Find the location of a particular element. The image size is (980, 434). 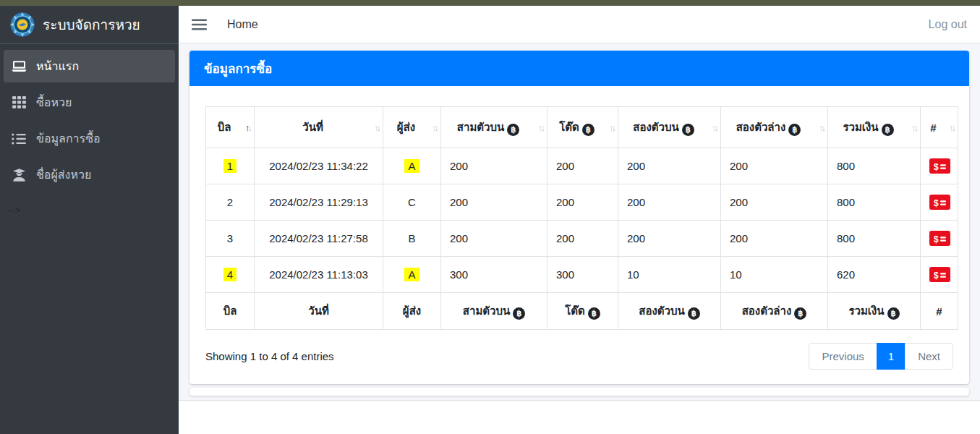

sidebar-item-2: ข้อมูลการซื้อ is located at coordinates (90, 139).